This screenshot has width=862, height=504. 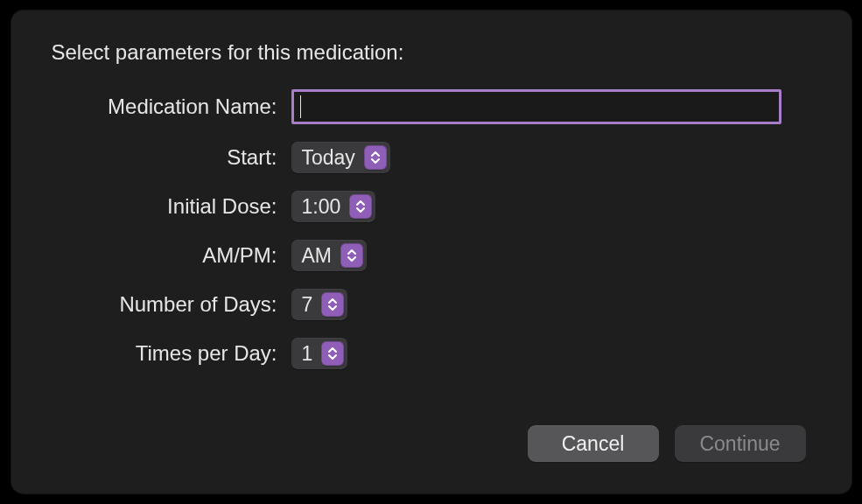 I want to click on medication-name-field-wrap, so click(x=536, y=107).